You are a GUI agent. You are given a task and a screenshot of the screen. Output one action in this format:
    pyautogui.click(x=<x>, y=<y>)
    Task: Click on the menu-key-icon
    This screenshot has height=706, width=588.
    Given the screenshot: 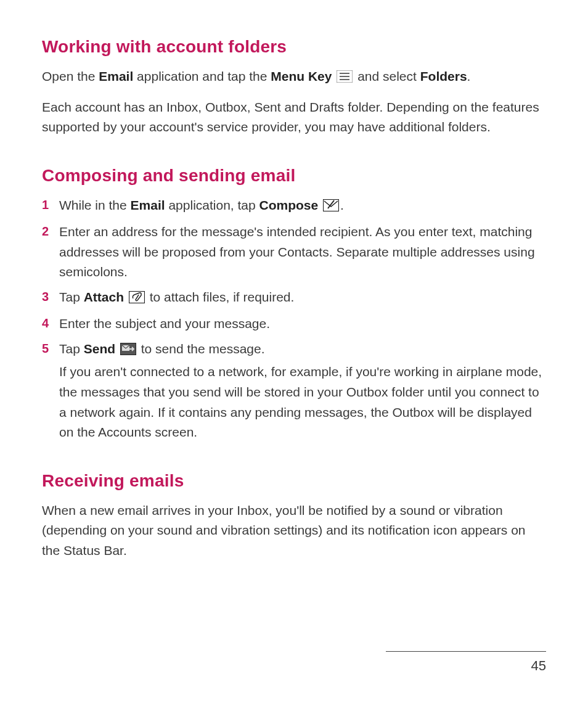 What is the action you would take?
    pyautogui.click(x=345, y=79)
    